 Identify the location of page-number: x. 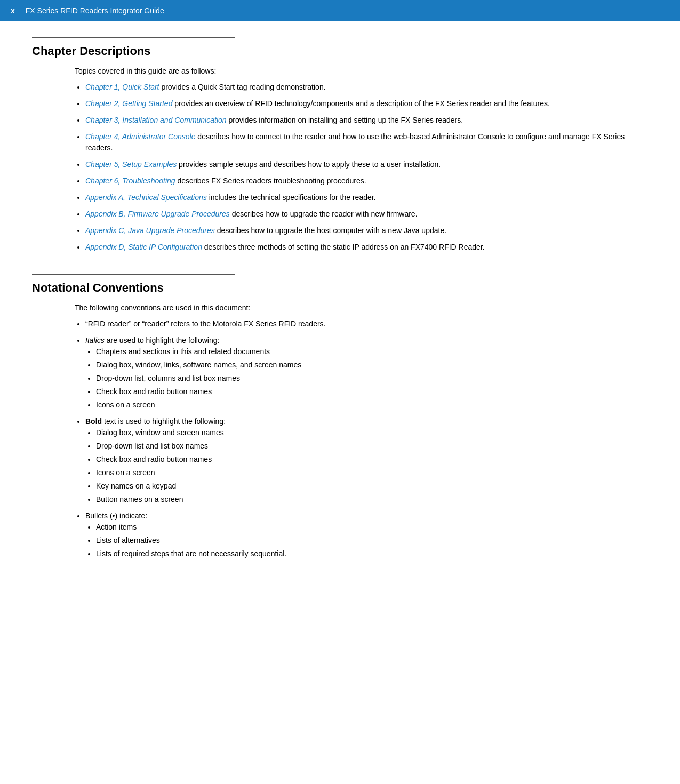
(13, 11).